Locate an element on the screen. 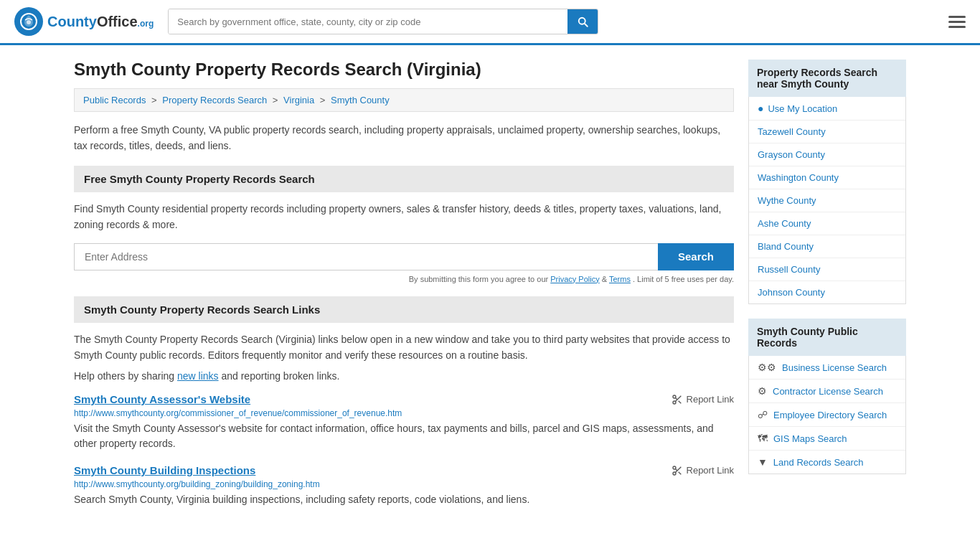 The image size is (980, 551). terms-link: Terms is located at coordinates (620, 279).